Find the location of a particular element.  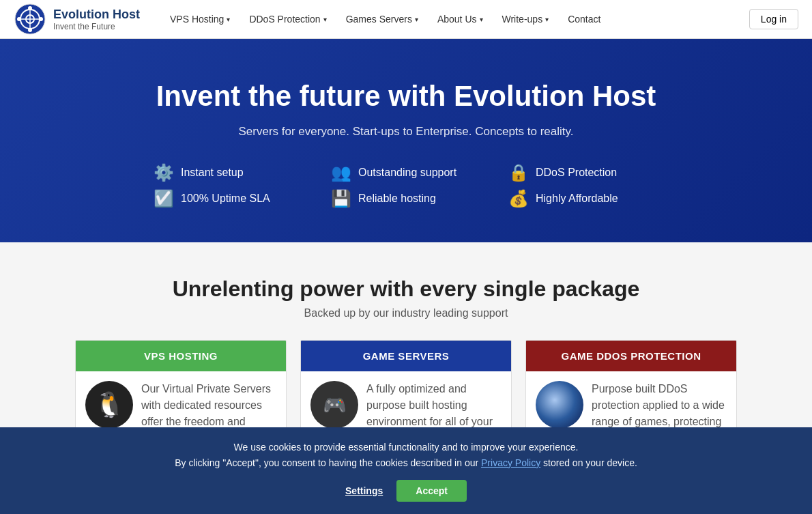

logo-icon is located at coordinates (30, 19).